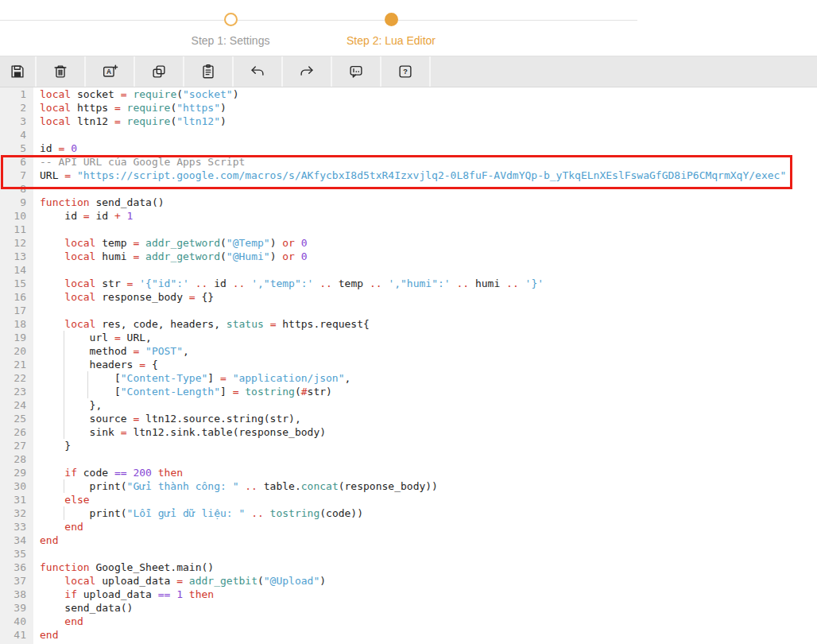 This screenshot has width=817, height=644. I want to click on code-line: 13 local humi = addr_getword("@Humi") or…, so click(408, 256).